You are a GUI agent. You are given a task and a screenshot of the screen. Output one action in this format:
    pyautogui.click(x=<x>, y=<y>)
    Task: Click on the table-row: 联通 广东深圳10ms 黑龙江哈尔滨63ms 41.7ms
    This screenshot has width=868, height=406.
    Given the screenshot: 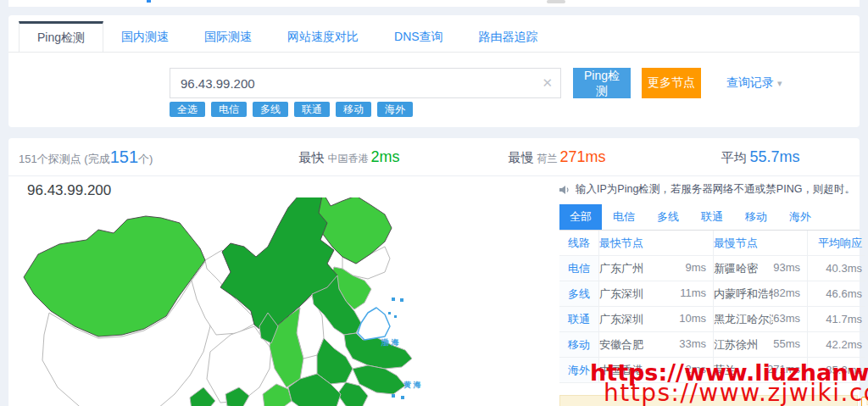 What is the action you would take?
    pyautogui.click(x=712, y=320)
    